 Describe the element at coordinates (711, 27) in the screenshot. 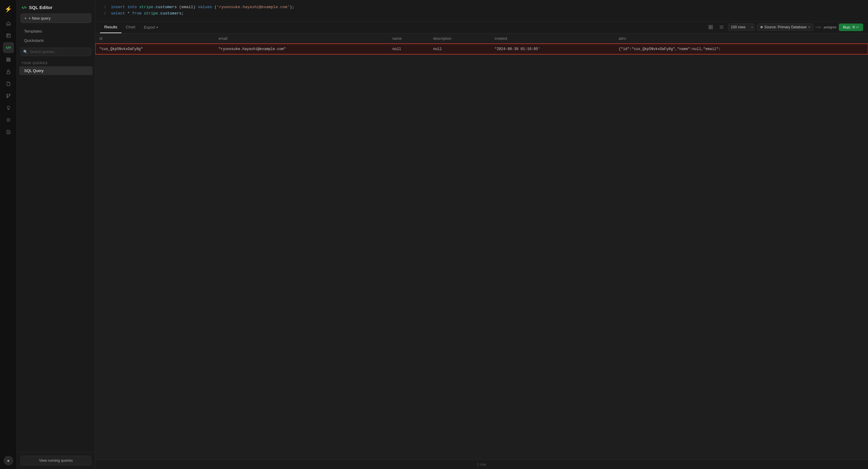

I see `grid-view-button` at that location.